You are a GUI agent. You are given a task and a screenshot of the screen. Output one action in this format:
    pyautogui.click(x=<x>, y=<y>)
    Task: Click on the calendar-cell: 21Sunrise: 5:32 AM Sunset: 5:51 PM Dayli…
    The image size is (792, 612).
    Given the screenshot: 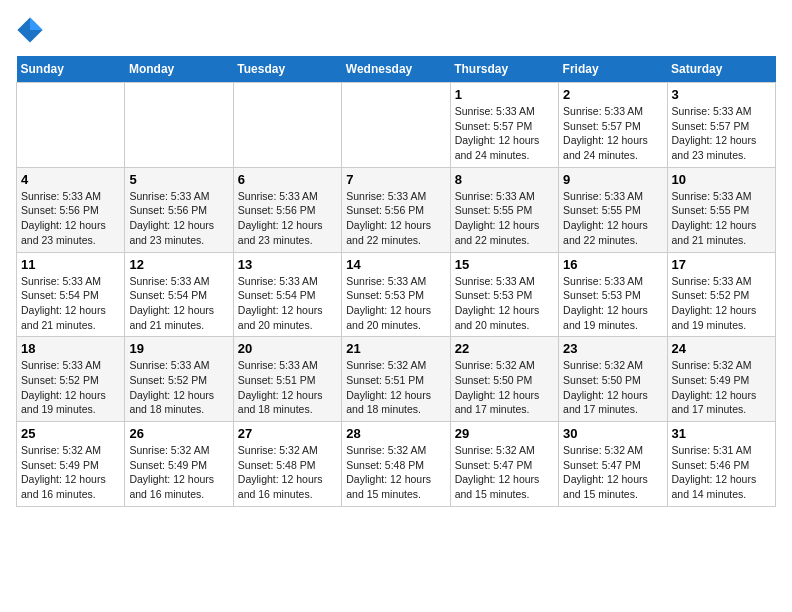 What is the action you would take?
    pyautogui.click(x=396, y=380)
    